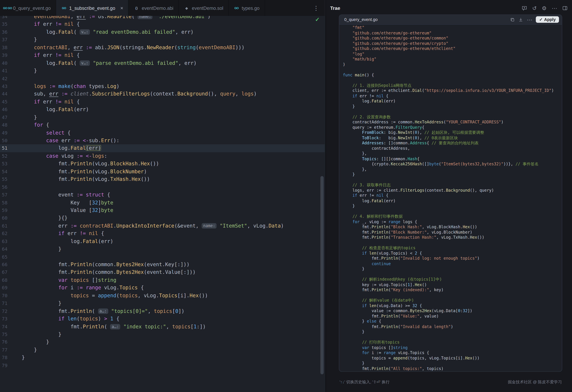  Describe the element at coordinates (5, 48) in the screenshot. I see `line-number: 38` at that location.